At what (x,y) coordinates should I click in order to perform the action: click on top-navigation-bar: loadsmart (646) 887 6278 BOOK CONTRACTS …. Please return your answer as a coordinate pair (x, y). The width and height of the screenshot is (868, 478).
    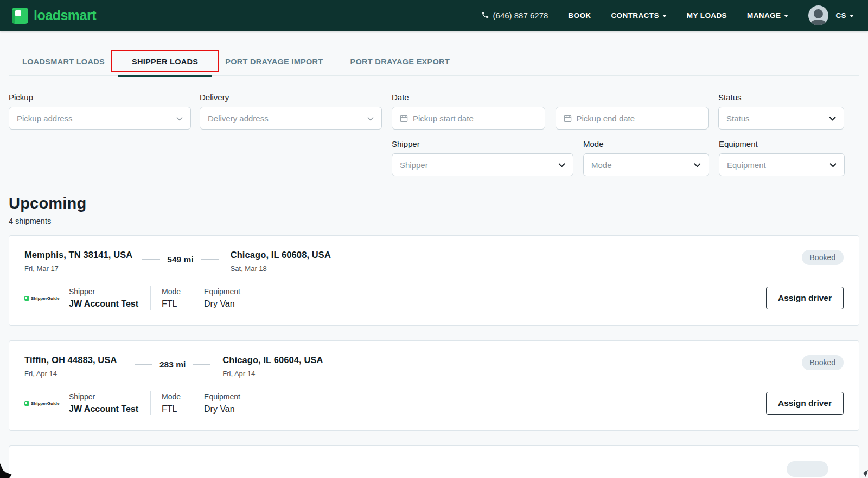
    Looking at the image, I should click on (434, 15).